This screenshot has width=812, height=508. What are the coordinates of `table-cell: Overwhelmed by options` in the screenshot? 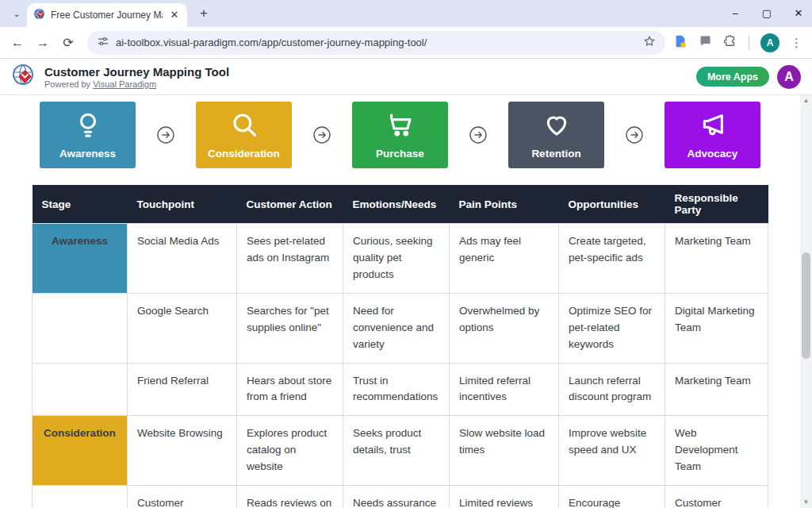 It's located at (504, 328).